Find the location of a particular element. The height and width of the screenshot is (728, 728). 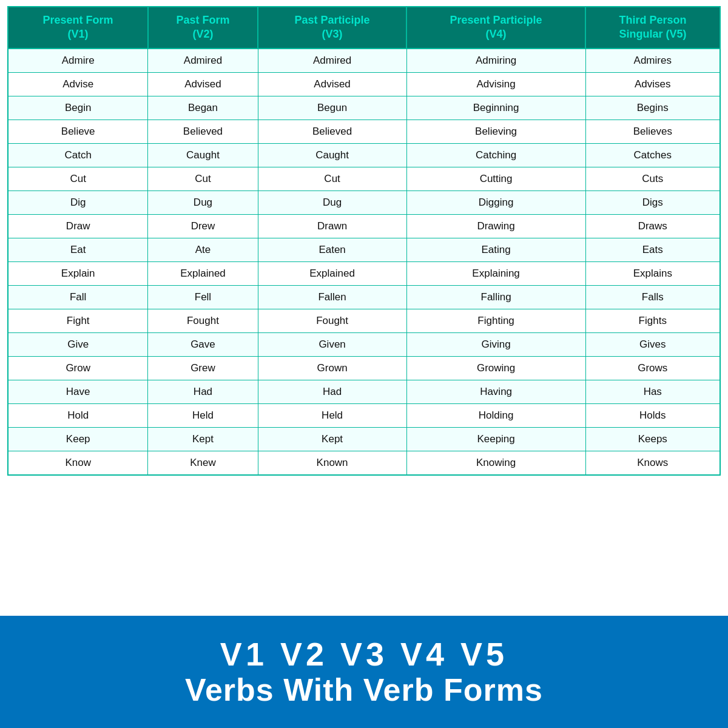

cell-r2-c1: Began is located at coordinates (203, 108).